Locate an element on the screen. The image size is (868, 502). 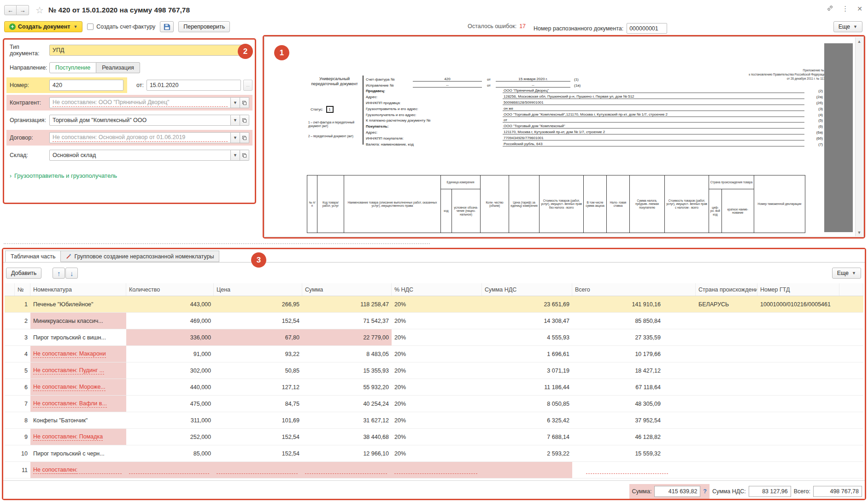
save-button is located at coordinates (167, 27).